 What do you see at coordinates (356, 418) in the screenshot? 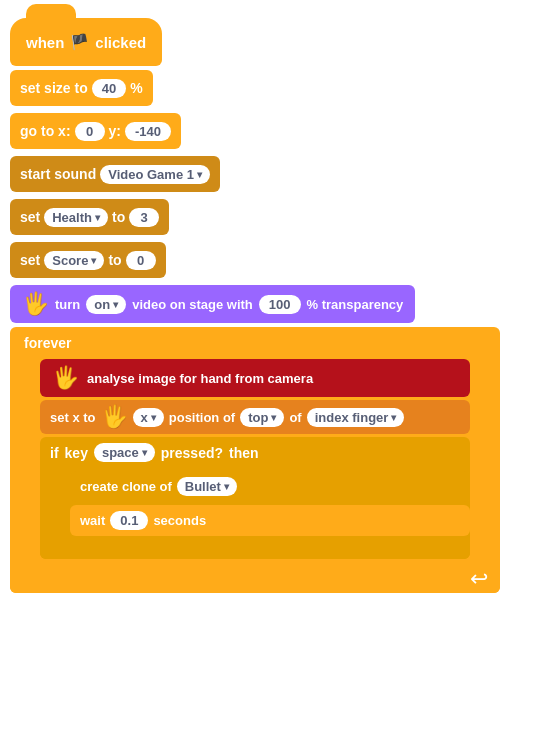
I see `finger-dropdown: index finger ▾` at bounding box center [356, 418].